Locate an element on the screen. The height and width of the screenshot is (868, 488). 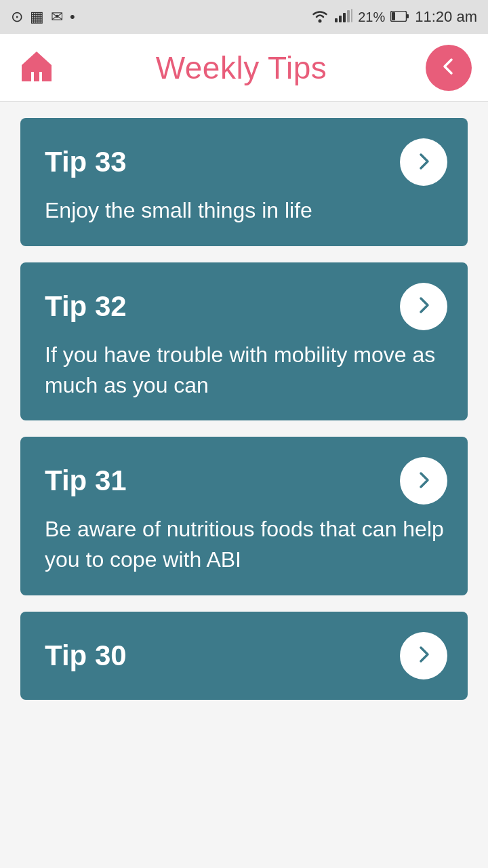
tip-32-arrow-button is located at coordinates (424, 307).